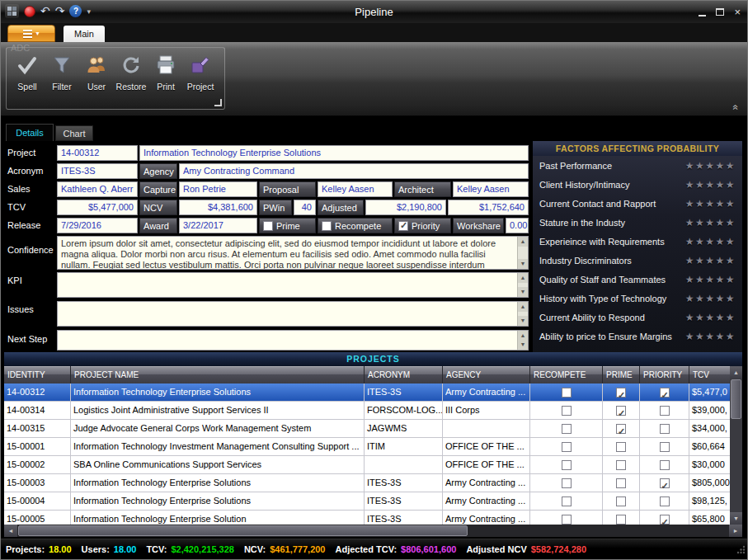 Image resolution: width=748 pixels, height=560 pixels. Describe the element at coordinates (736, 399) in the screenshot. I see `vscroll-thumb` at that location.